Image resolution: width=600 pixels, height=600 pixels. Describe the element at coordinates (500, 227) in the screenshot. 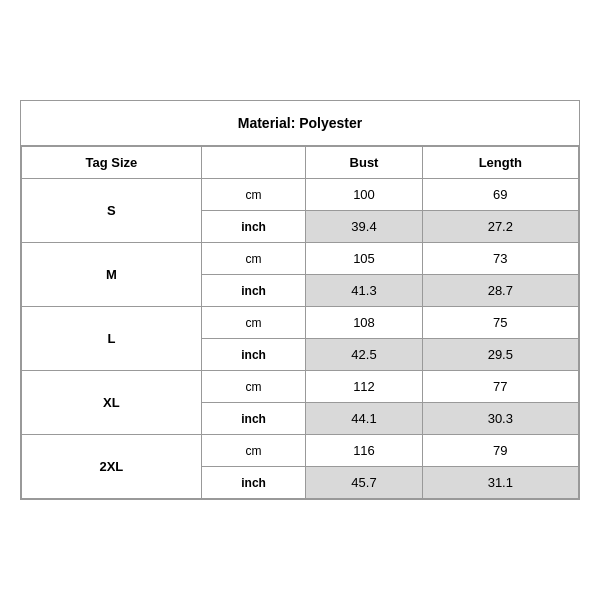

I see `length-inch-value: 27.2` at that location.